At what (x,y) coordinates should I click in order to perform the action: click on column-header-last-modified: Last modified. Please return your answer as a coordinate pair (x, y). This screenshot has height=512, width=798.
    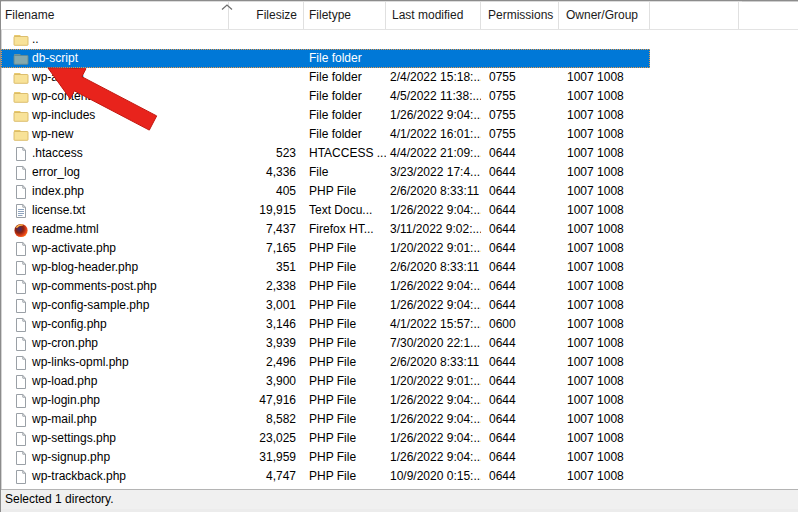
    Looking at the image, I should click on (434, 16).